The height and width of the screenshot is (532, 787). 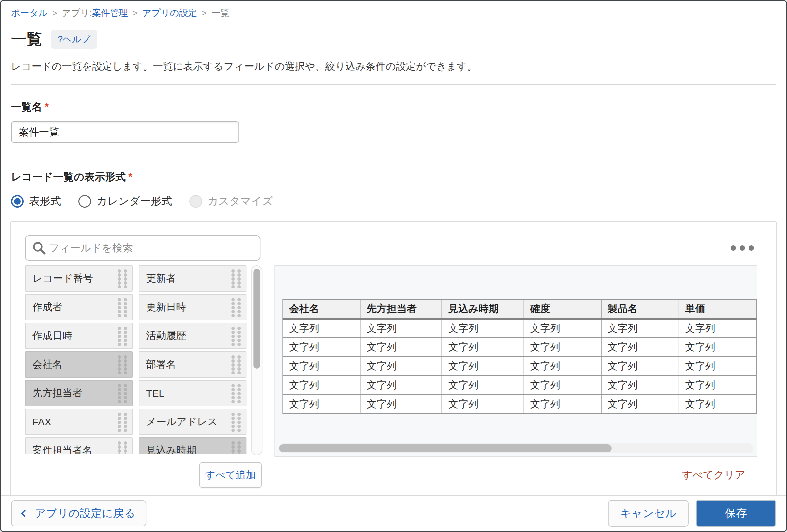 I want to click on field-chip: 更新日時, so click(x=193, y=307).